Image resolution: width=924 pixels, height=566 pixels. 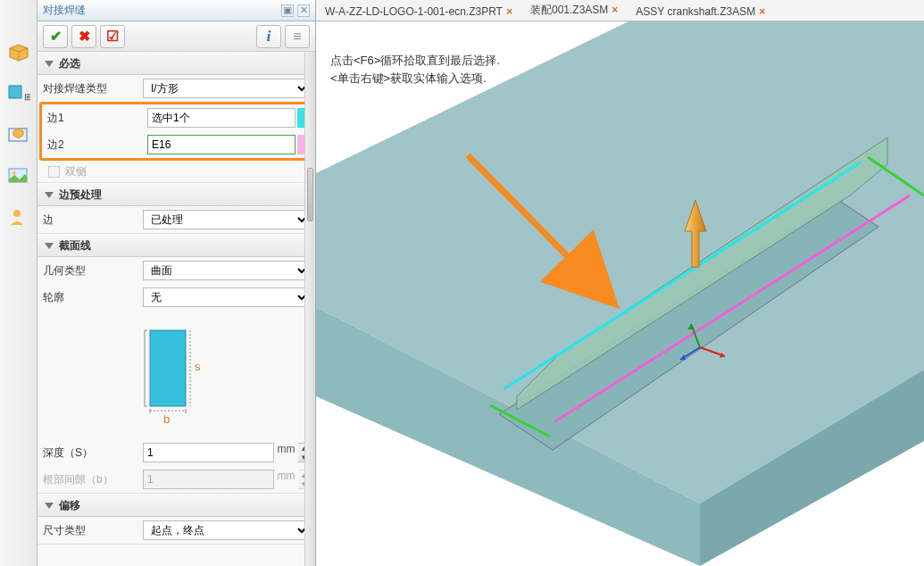 I want to click on pre-edge-label: 边, so click(x=93, y=220).